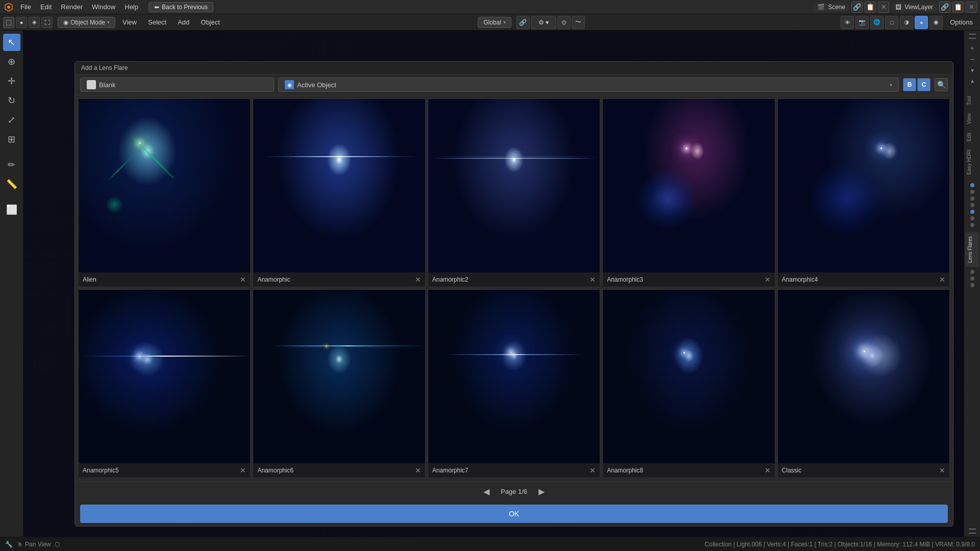  Describe the element at coordinates (864, 384) in the screenshot. I see `flare-item-classic: Classic ✕` at that location.